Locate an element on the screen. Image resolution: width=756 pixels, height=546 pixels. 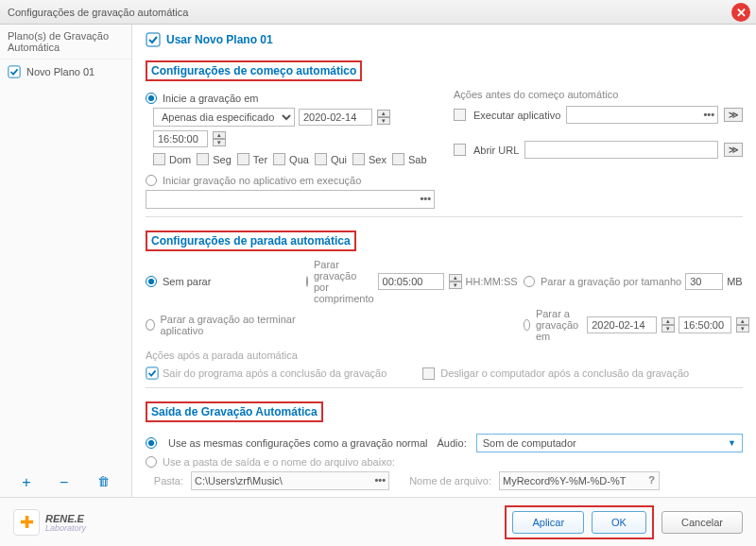
radio-start-at is located at coordinates (151, 98).